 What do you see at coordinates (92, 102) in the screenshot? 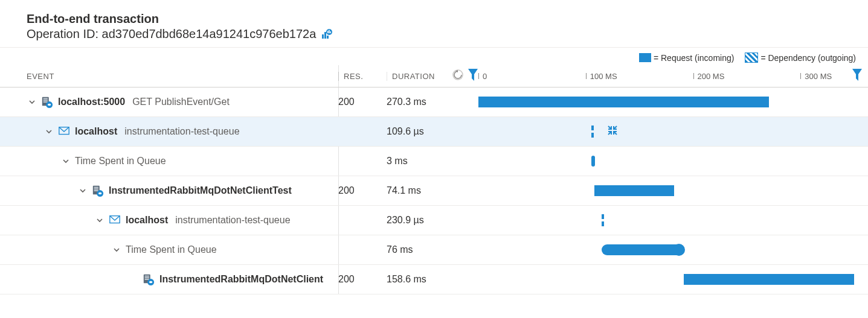
I see `row-name: localhost:5000` at bounding box center [92, 102].